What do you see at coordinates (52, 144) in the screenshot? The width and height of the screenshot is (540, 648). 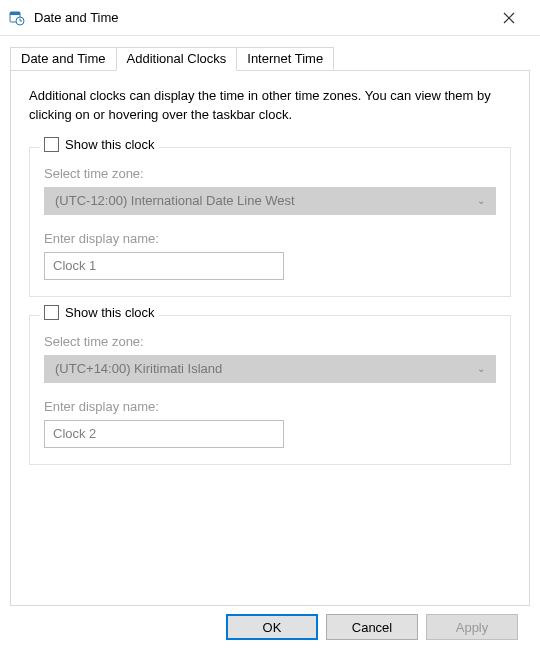 I see `clock1-show-checkbox` at bounding box center [52, 144].